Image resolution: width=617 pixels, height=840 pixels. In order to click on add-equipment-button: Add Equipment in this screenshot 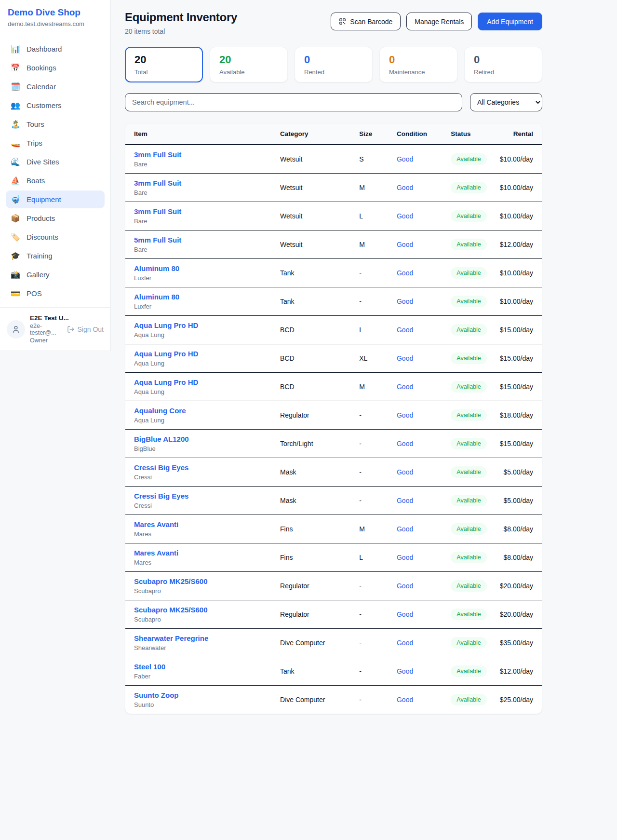, I will do `click(510, 21)`.